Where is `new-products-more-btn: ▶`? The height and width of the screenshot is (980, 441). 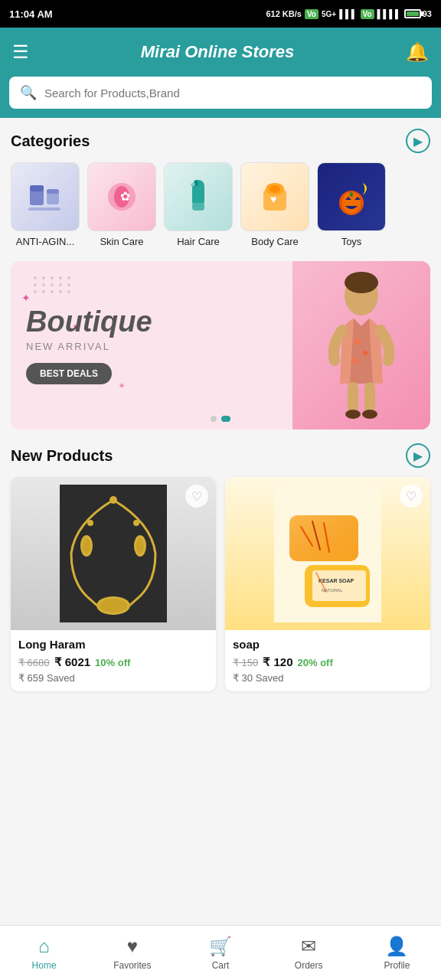
new-products-more-btn: ▶ is located at coordinates (418, 456).